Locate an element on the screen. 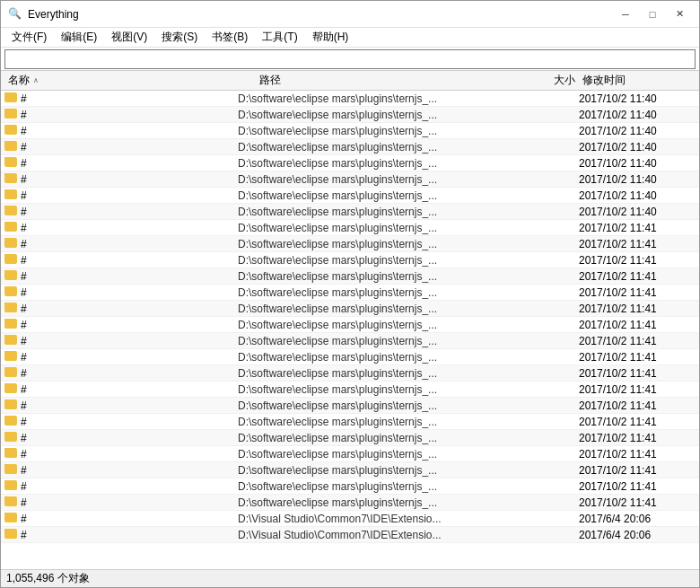 The width and height of the screenshot is (700, 588). column-size-header: 大小 is located at coordinates (552, 81).